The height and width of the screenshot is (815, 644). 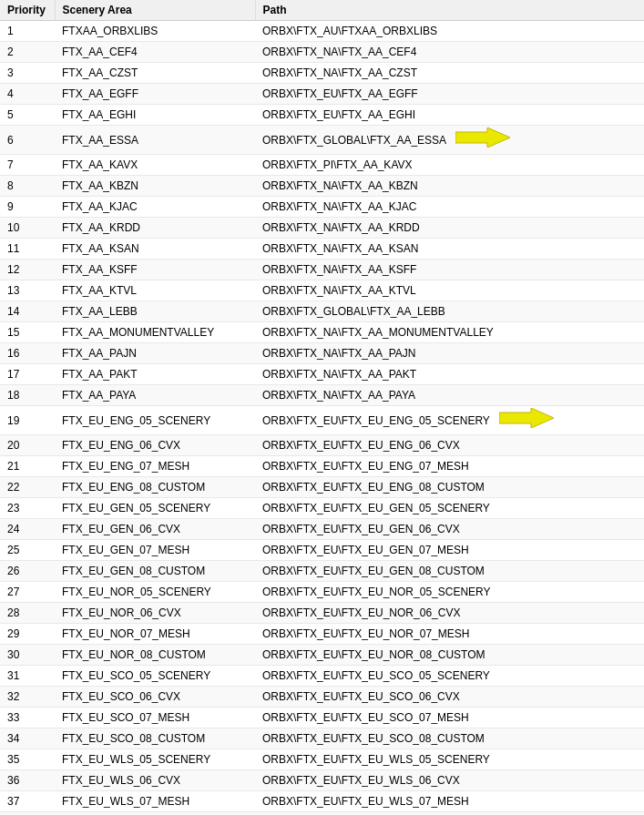 I want to click on path-text: ORBX\FTX_EU\FTX_EU_ENG_06_CVX, so click(x=361, y=445).